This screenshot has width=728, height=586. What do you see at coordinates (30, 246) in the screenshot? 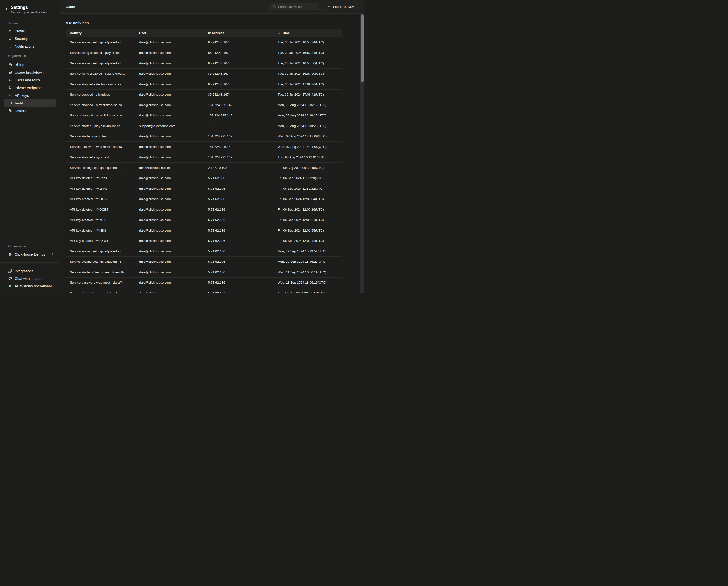
I see `section-label-organization-bottom: Organization` at bounding box center [30, 246].